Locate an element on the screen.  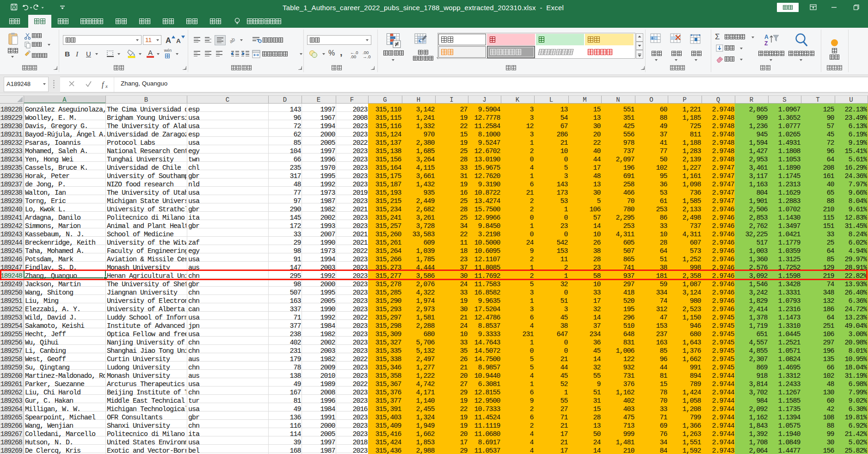
svg-text: Z is located at coordinates (766, 43).